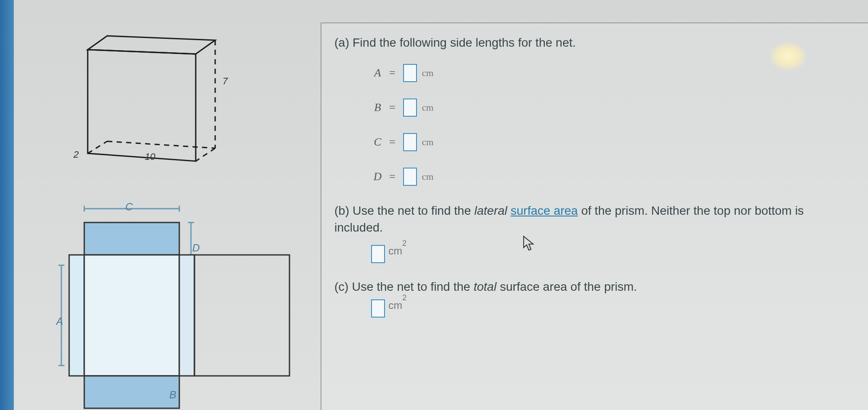 The image size is (868, 410). Describe the element at coordinates (491, 211) in the screenshot. I see `qb-italic: lateral` at that location.